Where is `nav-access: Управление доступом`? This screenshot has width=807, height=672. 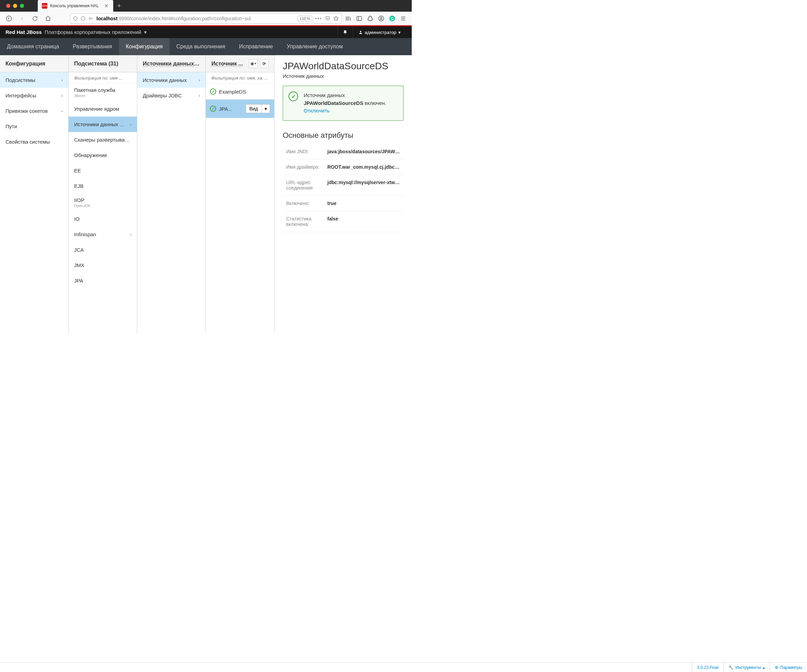 nav-access: Управление доступом is located at coordinates (315, 47).